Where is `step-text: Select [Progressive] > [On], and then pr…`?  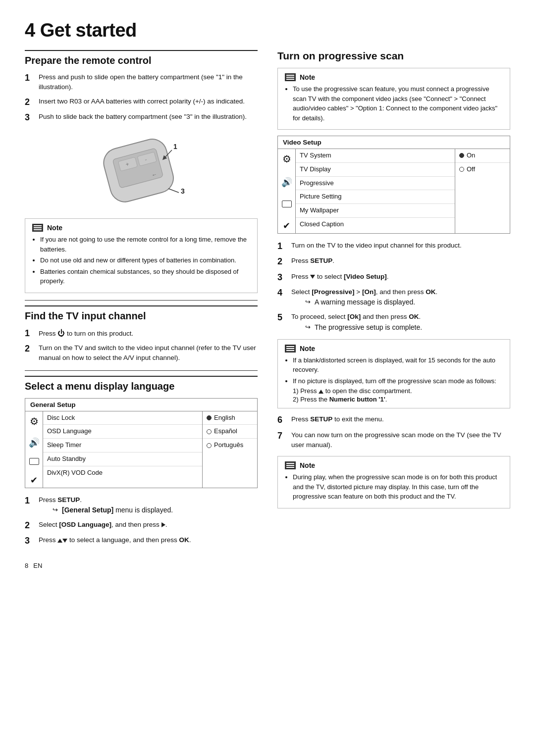 step-text: Select [Progressive] > [On], and then pr… is located at coordinates (365, 292).